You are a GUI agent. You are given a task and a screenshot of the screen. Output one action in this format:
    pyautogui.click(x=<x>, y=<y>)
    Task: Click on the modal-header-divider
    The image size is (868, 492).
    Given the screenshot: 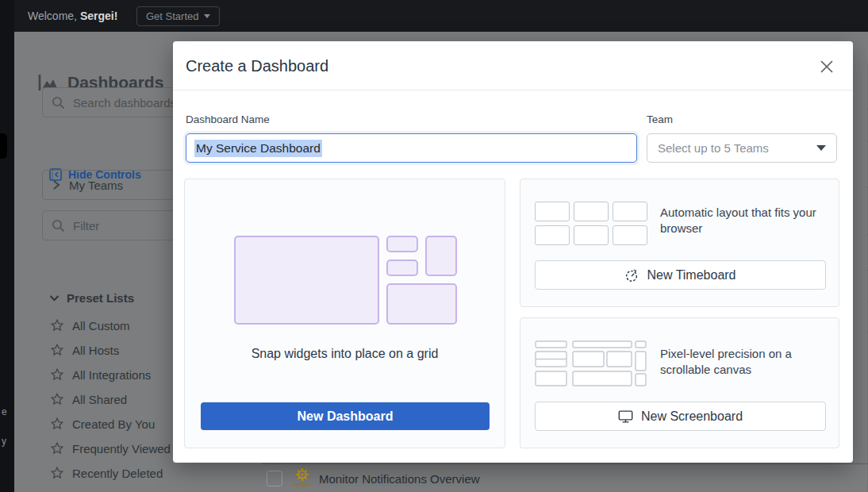 What is the action you would take?
    pyautogui.click(x=513, y=90)
    